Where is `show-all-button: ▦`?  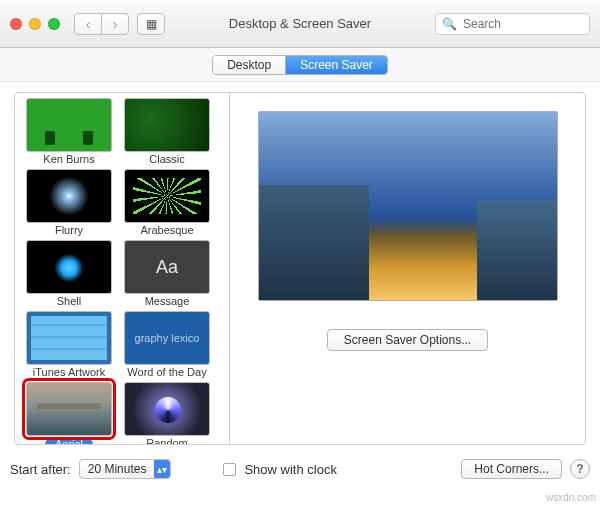 show-all-button: ▦ is located at coordinates (151, 24).